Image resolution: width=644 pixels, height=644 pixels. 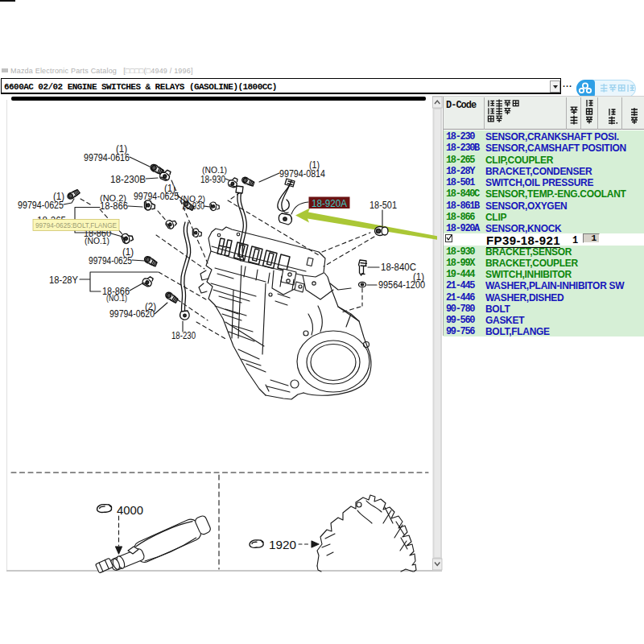 What do you see at coordinates (330, 204) in the screenshot?
I see `svg-text: 18-920A` at bounding box center [330, 204].